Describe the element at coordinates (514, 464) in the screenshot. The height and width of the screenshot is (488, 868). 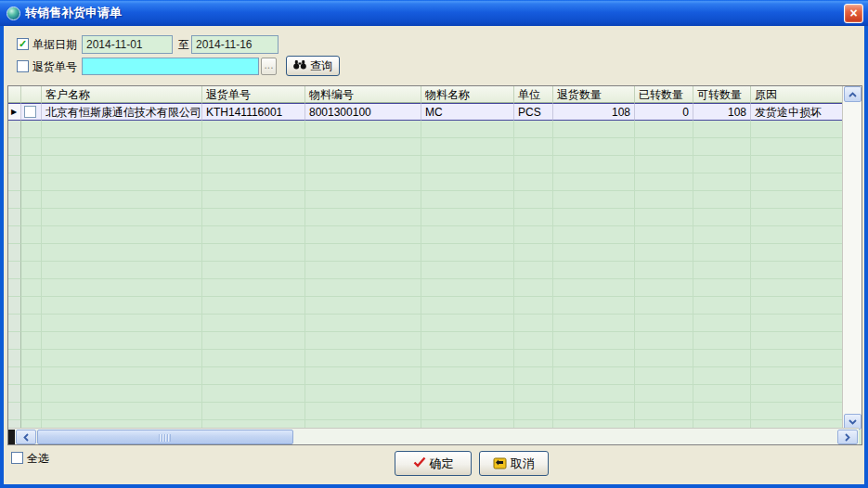
I see `cancel-button: 取消` at that location.